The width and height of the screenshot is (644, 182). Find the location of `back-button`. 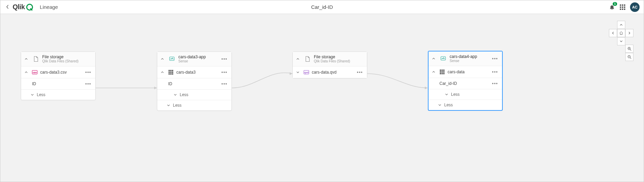

back-button is located at coordinates (7, 7).